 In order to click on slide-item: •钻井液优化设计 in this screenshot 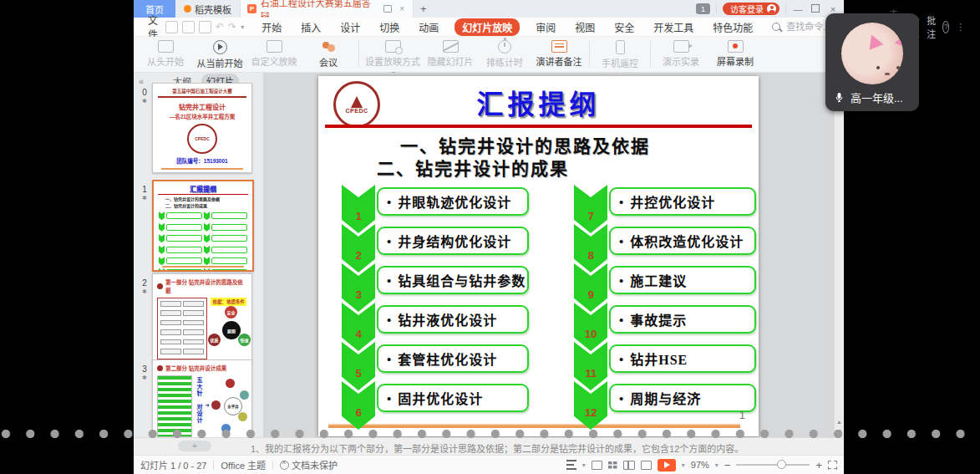, I will do `click(453, 319)`.